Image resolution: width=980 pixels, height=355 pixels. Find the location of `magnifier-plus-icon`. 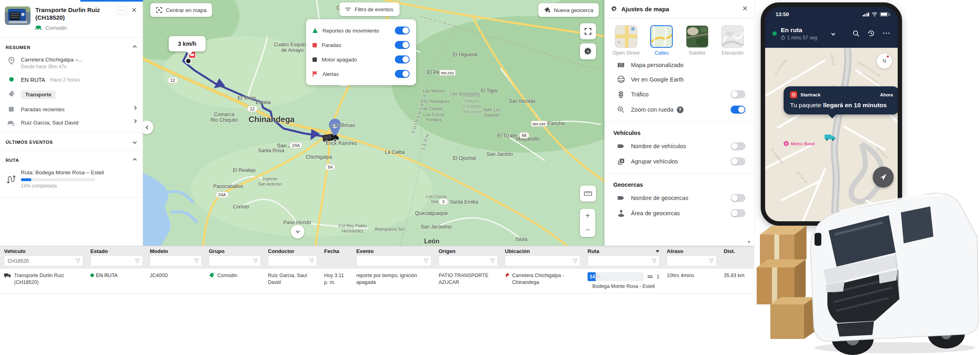

magnifier-plus-icon is located at coordinates (621, 110).